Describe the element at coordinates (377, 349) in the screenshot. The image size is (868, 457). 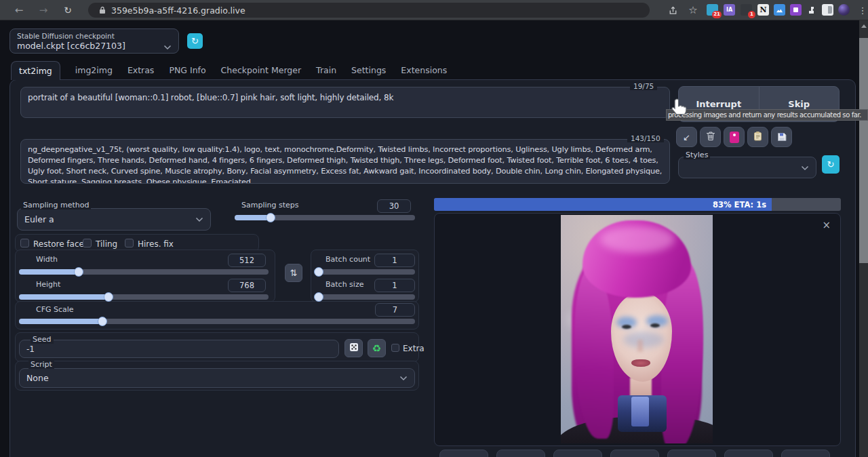
I see `recycle-icon: ♻` at that location.